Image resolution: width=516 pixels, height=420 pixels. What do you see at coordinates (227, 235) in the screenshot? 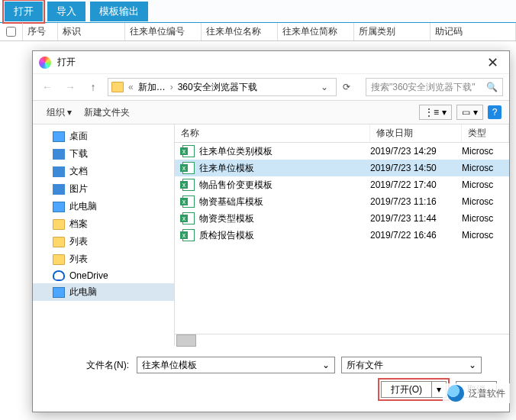
I see `file-name: 质检报告模板` at bounding box center [227, 235].